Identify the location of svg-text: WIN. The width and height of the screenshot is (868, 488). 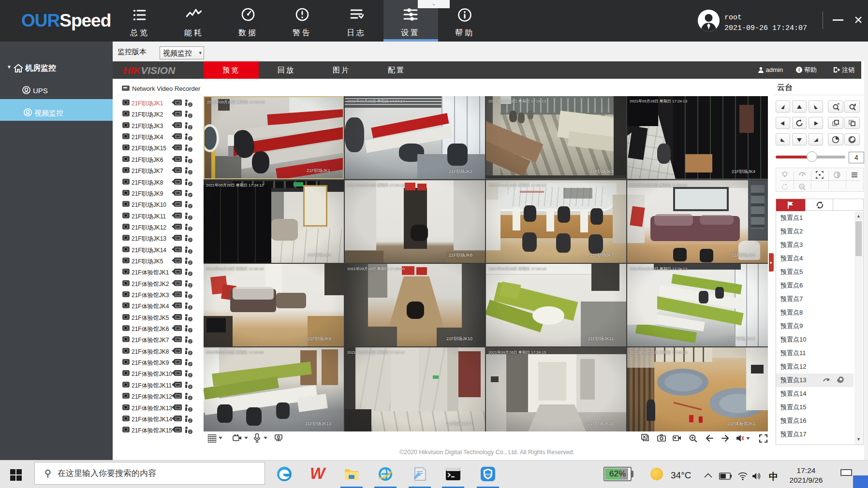
(488, 474).